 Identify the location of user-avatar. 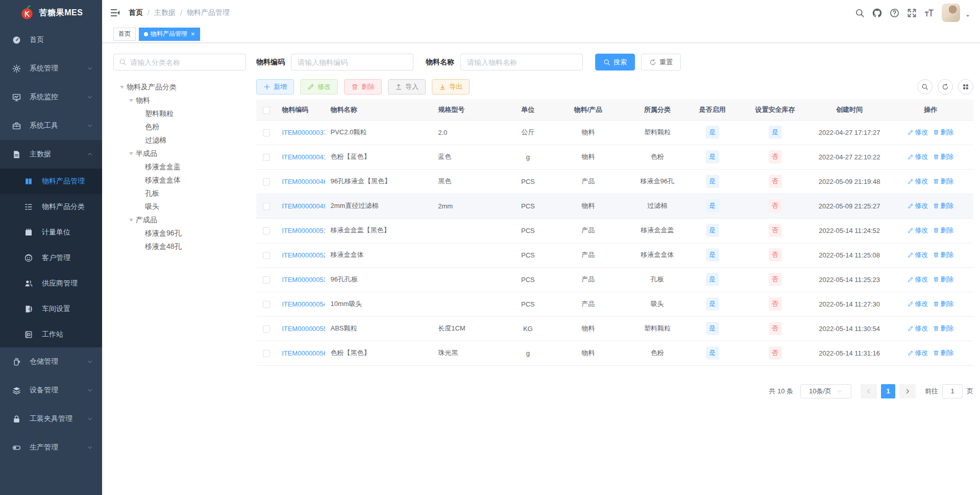
(951, 13).